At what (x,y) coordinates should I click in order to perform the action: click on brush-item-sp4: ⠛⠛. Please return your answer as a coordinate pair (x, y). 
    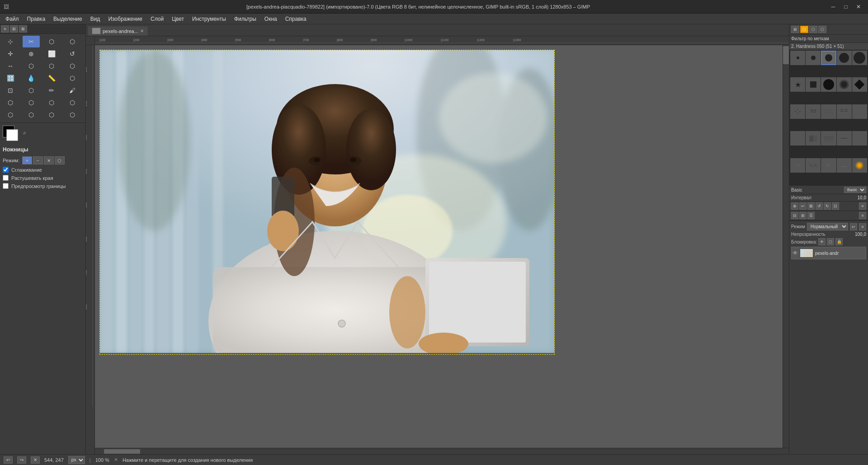
    Looking at the image, I should click on (844, 112).